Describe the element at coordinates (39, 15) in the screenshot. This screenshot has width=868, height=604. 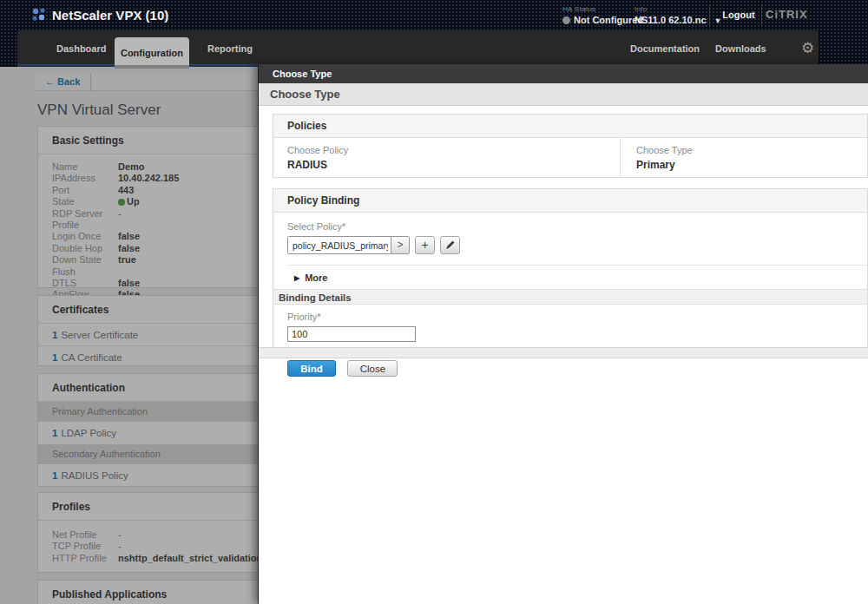
I see `netscaler-logo-icon` at that location.